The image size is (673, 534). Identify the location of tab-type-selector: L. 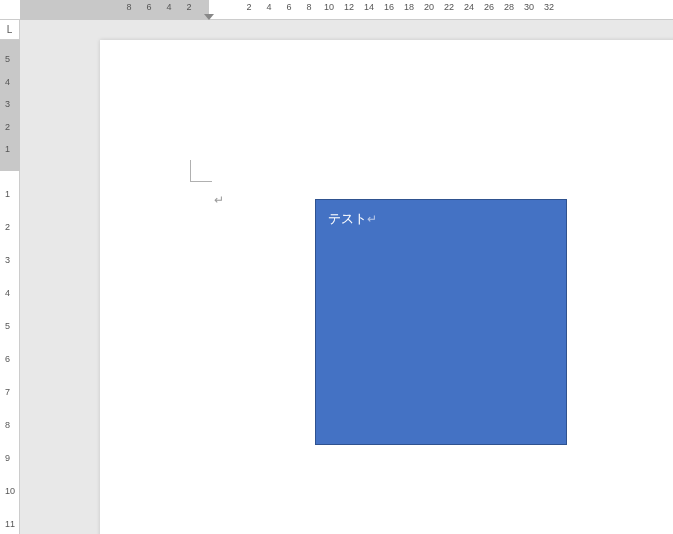
(10, 30).